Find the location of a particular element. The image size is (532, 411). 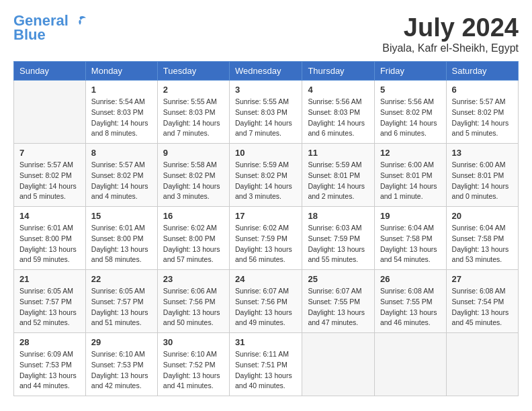

day-number: 14 is located at coordinates (50, 216).